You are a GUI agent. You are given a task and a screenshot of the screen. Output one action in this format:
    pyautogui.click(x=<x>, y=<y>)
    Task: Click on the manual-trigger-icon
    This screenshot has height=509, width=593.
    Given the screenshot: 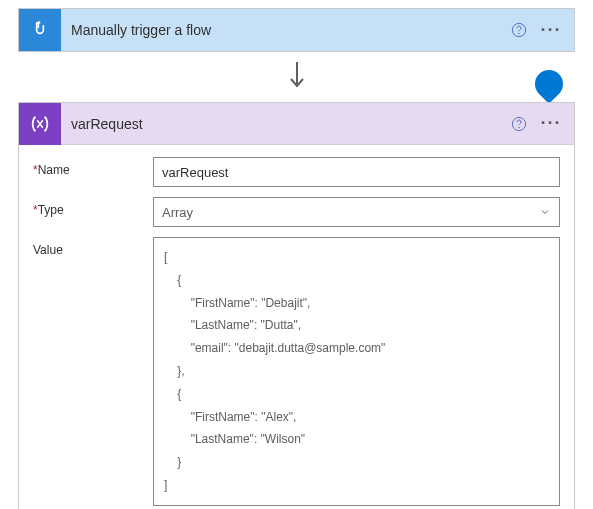 What is the action you would take?
    pyautogui.click(x=40, y=30)
    